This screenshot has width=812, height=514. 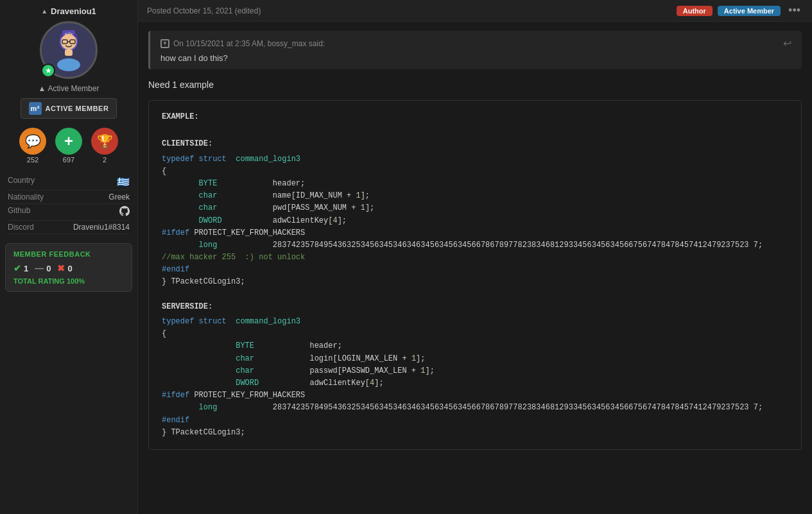 What do you see at coordinates (39, 268) in the screenshot?
I see `dash-icon: —` at bounding box center [39, 268].